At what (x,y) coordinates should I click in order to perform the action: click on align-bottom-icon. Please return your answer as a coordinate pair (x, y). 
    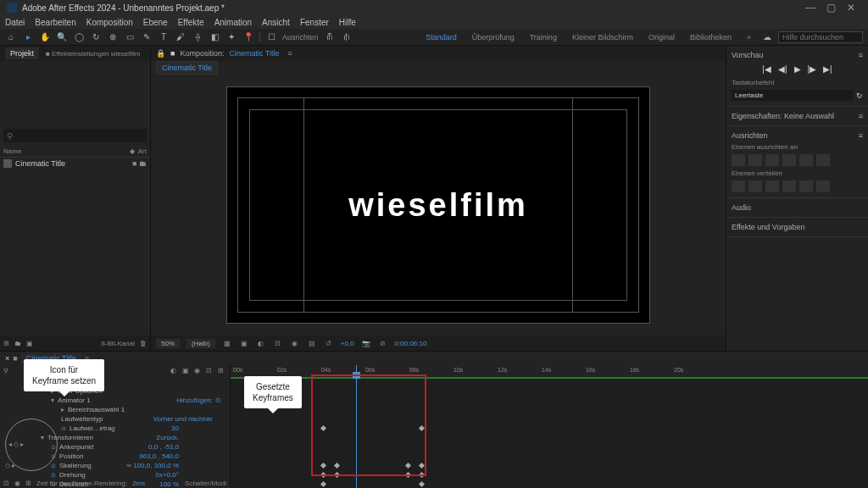
    Looking at the image, I should click on (823, 160).